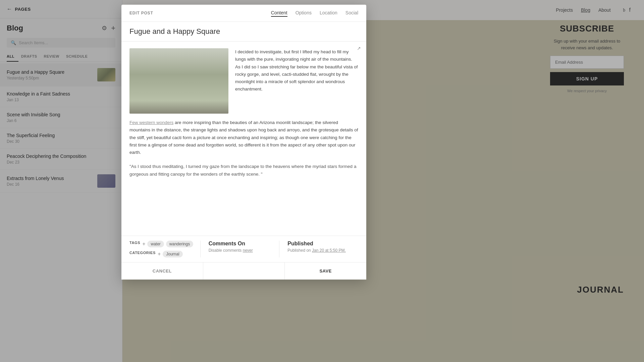  What do you see at coordinates (323, 250) in the screenshot?
I see `published-subtitle: Published on Jan 20 at 5:50 PM.` at bounding box center [323, 250].